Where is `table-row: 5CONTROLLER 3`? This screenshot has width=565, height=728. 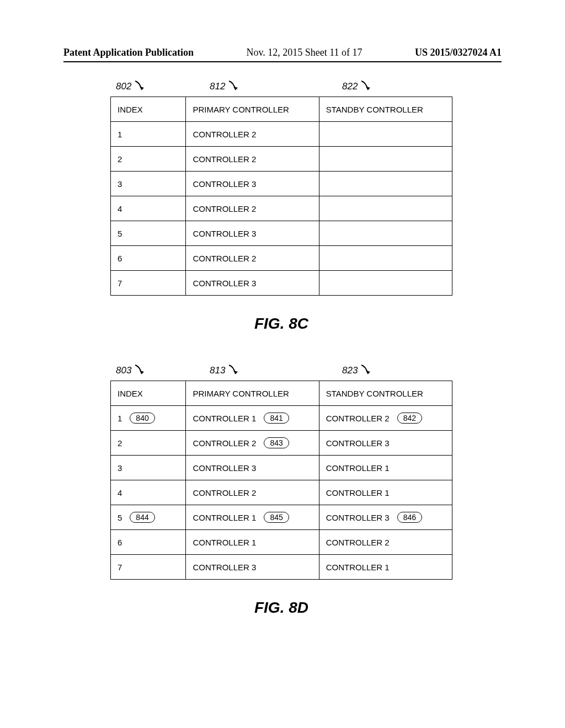
table-row: 5CONTROLLER 3 is located at coordinates (281, 234).